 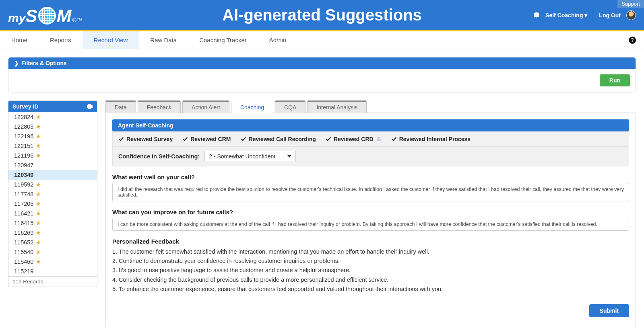 What do you see at coordinates (53, 146) in the screenshot?
I see `survey-row: 122151★` at bounding box center [53, 146].